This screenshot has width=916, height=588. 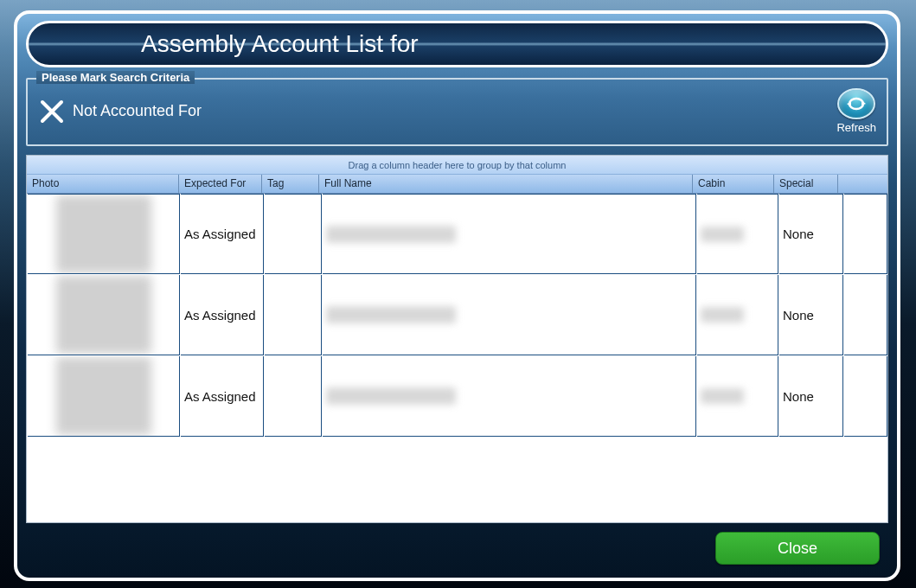 What do you see at coordinates (119, 112) in the screenshot?
I see `criteria-selected: Not Accounted For` at bounding box center [119, 112].